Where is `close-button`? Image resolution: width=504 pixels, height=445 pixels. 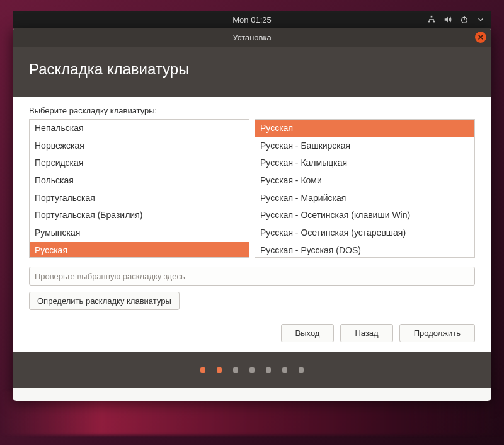
close-button is located at coordinates (481, 37).